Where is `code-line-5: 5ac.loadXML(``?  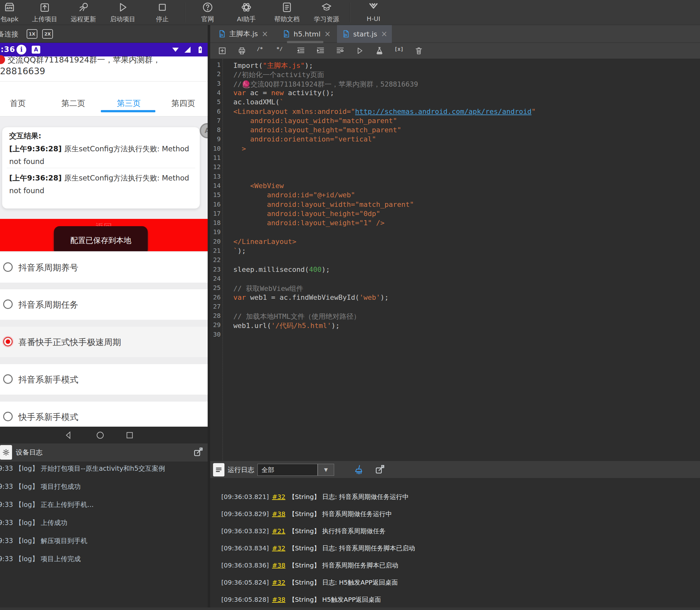 code-line-5: 5ac.loadXML(` is located at coordinates (455, 103).